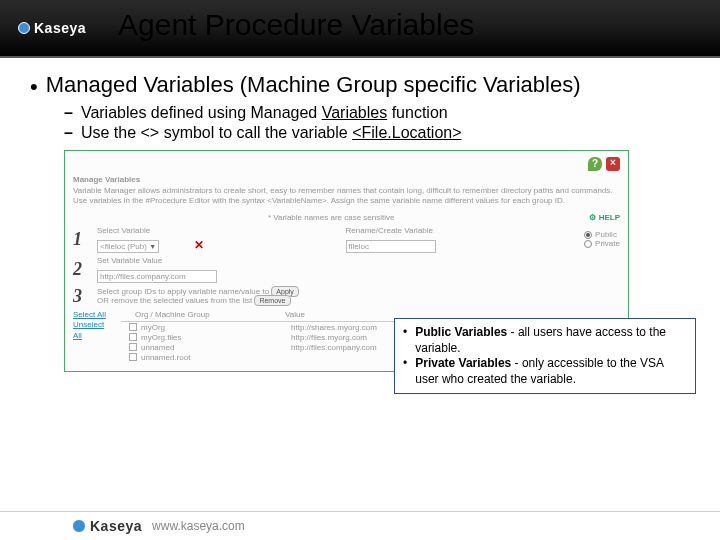 The image size is (720, 540). I want to click on rename-label: Rename/Create Variable, so click(462, 230).